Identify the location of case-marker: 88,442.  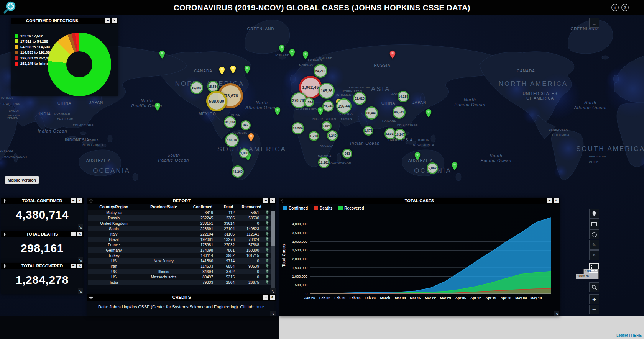
(371, 113).